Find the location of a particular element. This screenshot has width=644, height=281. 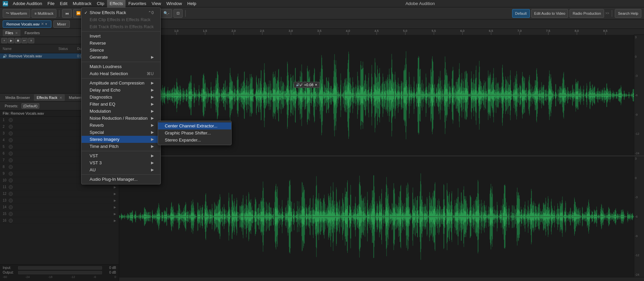

menu-reverb: Reverb ▶ is located at coordinates (121, 125).